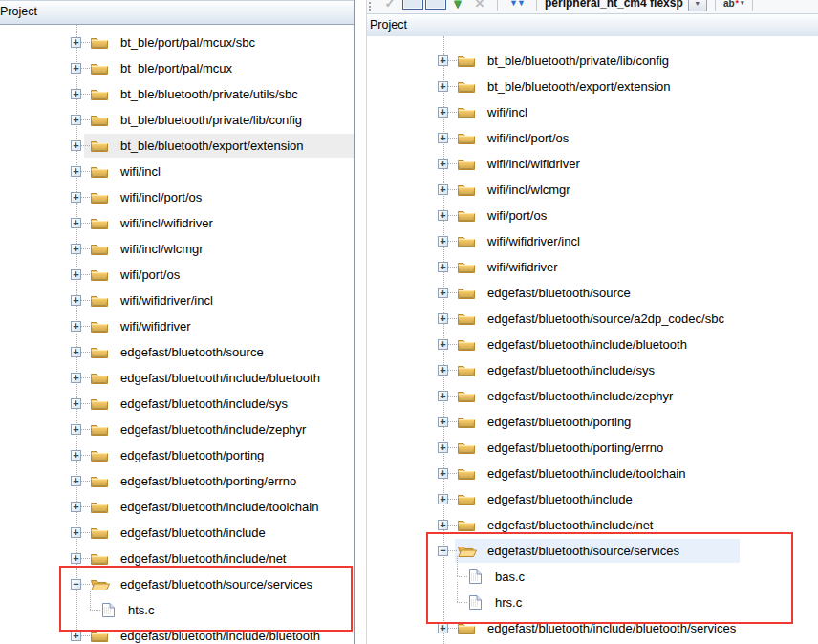 Image resolution: width=818 pixels, height=644 pixels. I want to click on tree-item: +bt_ble/port/pal/mcux/sbc, so click(177, 42).